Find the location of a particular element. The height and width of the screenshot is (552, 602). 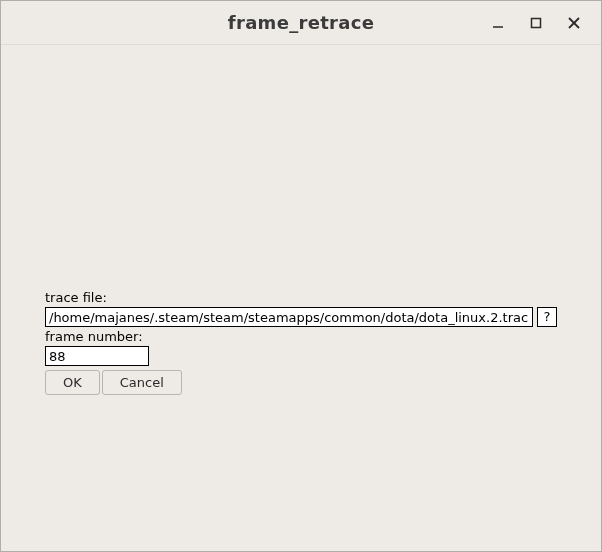

window-title: frame_retrace is located at coordinates (301, 22).